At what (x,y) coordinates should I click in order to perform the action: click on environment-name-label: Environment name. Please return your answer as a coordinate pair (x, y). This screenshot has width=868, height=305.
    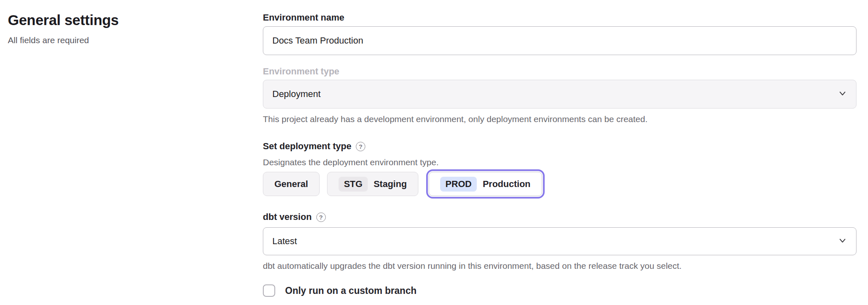
    Looking at the image, I should click on (559, 18).